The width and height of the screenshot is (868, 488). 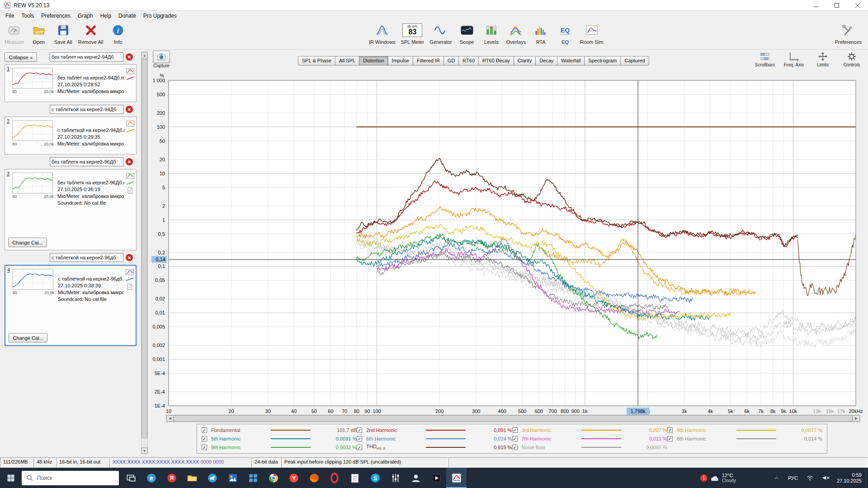 What do you see at coordinates (765, 59) in the screenshot?
I see `scrollbars-button: Scrollbars` at bounding box center [765, 59].